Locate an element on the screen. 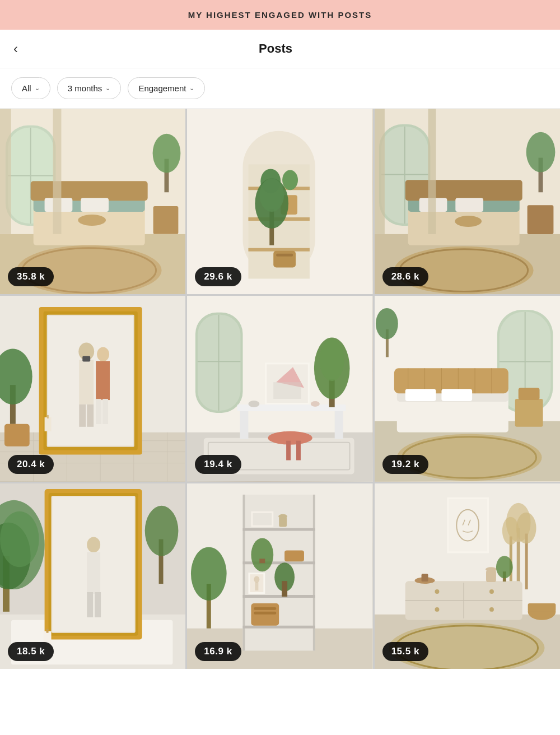 Image resolution: width=560 pixels, height=735 pixels. back-button: ‹ is located at coordinates (18, 49).